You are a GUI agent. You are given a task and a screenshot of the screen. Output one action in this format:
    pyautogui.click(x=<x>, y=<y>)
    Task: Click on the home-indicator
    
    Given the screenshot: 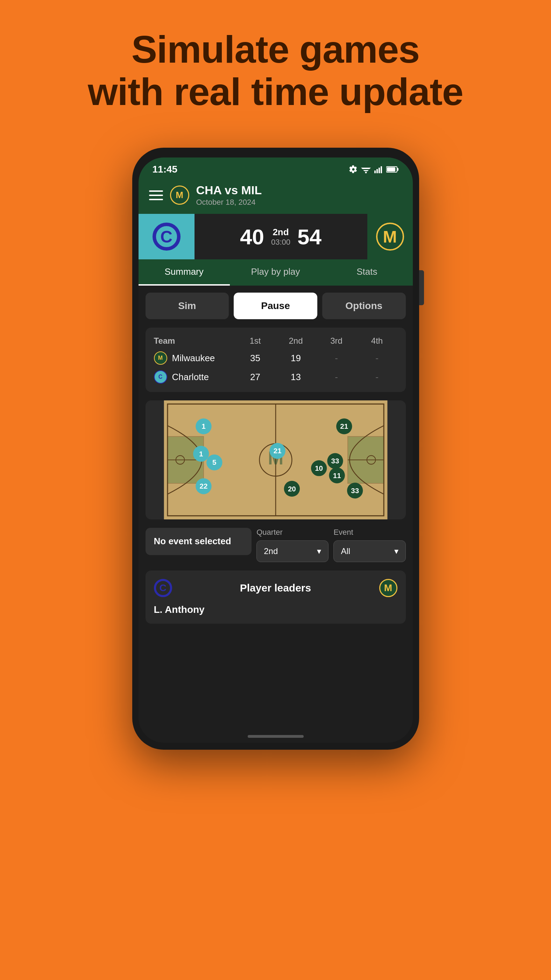 What is the action you would take?
    pyautogui.click(x=276, y=737)
    